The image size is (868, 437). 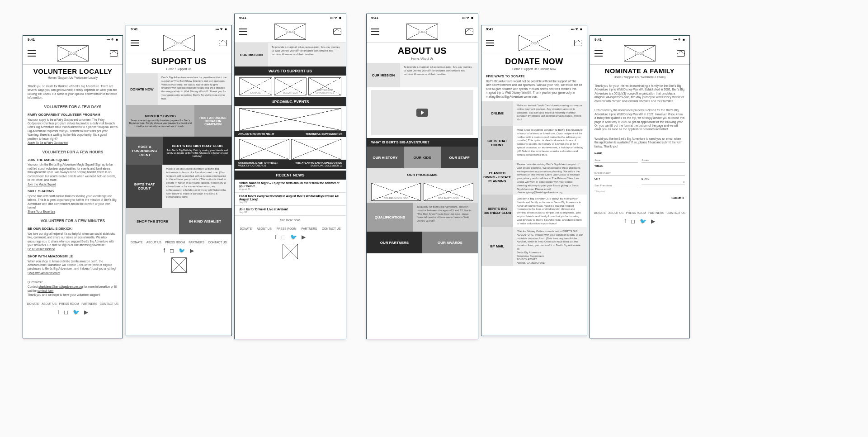 I want to click on breadcrumb: Home / Support Us / Donate Now, so click(x=534, y=71).